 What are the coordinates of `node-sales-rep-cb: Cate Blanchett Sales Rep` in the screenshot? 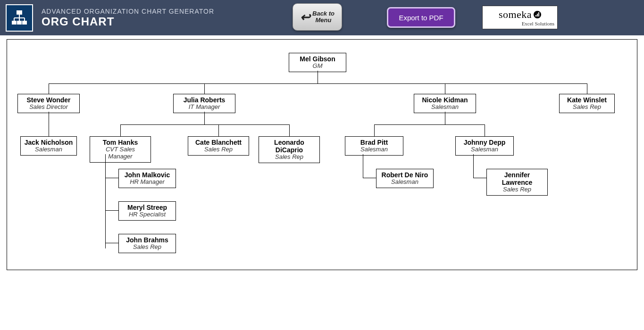 It's located at (218, 146).